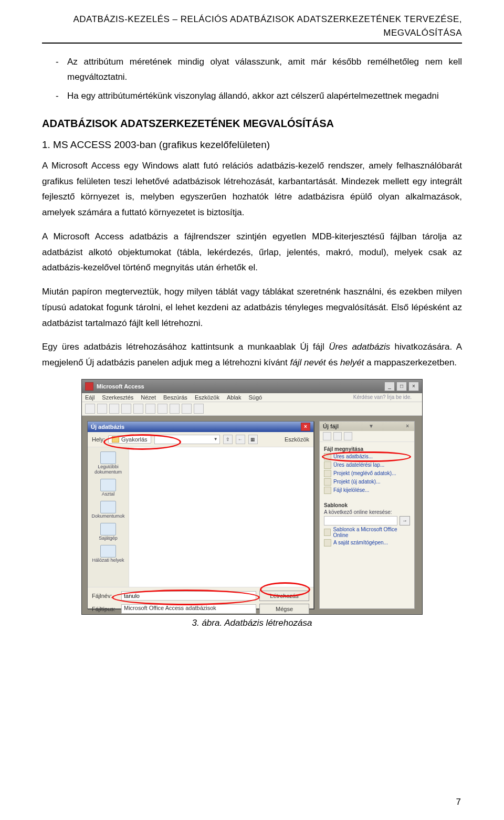  Describe the element at coordinates (252, 26) in the screenshot. I see `page-header: ADATBÁZIS-KEZELÉS – RELÁCIÓS ADATBÁZISOK…` at that location.